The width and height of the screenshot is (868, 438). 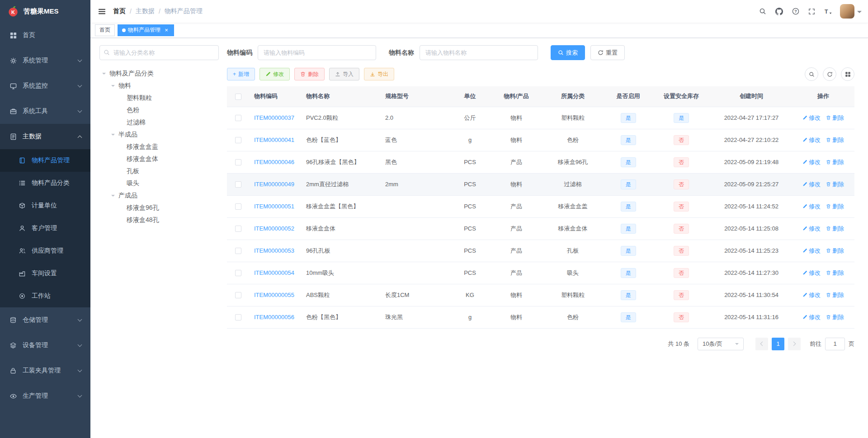 What do you see at coordinates (812, 11) in the screenshot?
I see `fullscreen-icon` at bounding box center [812, 11].